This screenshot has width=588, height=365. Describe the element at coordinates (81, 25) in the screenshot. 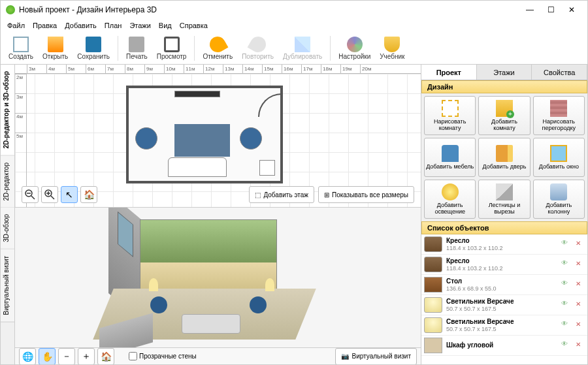

I see `menu-add: Добавить` at that location.